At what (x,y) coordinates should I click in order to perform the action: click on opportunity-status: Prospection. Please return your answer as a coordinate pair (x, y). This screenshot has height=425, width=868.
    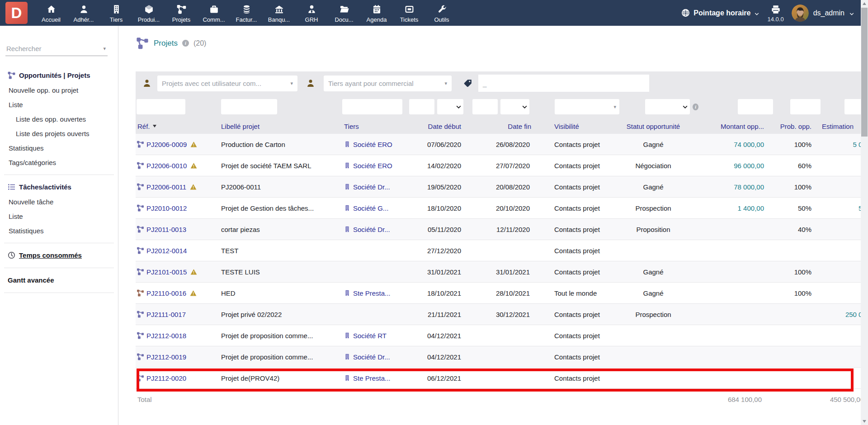
    Looking at the image, I should click on (653, 208).